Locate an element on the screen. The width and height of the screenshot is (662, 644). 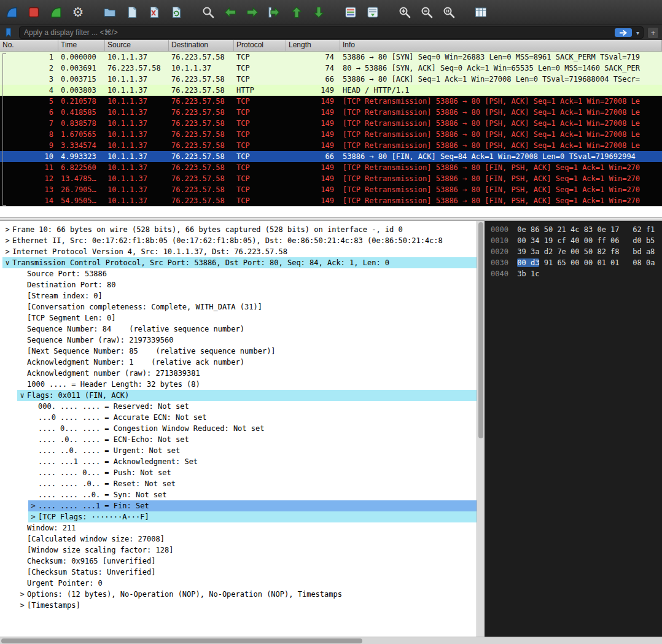
packet-row-3: 30.00371510.1.1.3776.223.57.58TCP6653886… is located at coordinates (331, 79).